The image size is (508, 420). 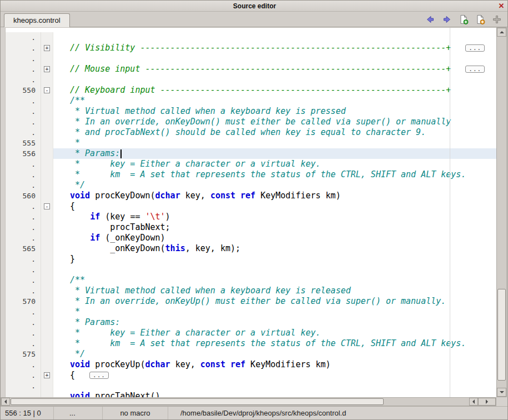 I want to click on horizontal-scroll-thumb, so click(x=197, y=402).